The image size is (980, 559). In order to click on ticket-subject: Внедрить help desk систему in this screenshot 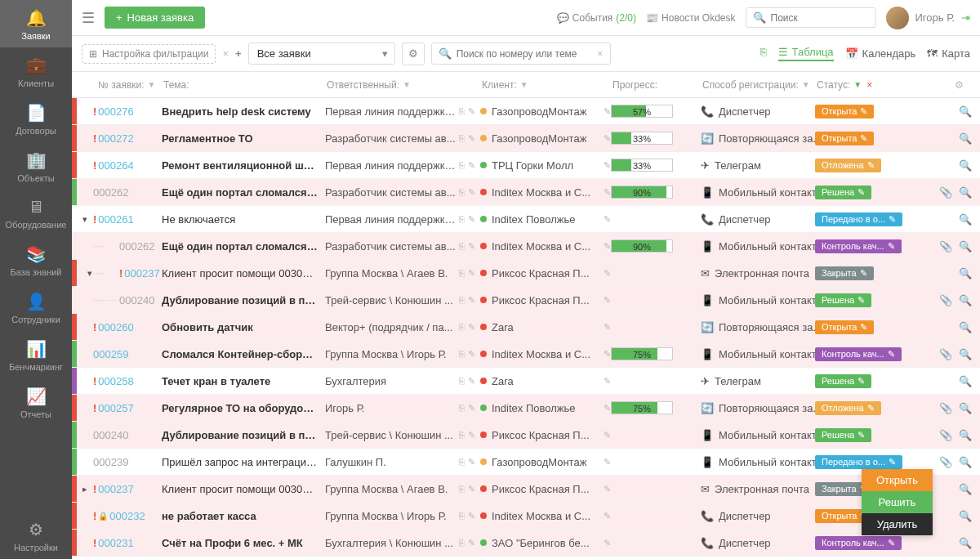, I will do `click(243, 111)`.